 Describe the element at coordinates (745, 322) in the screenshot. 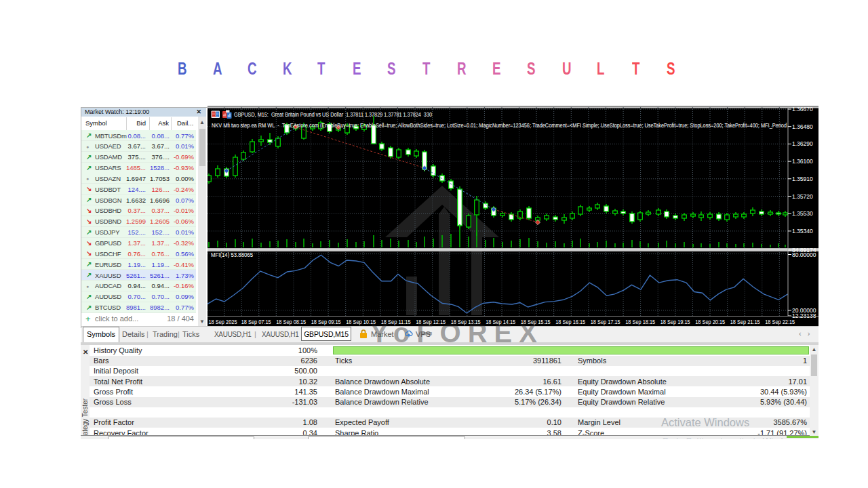

I see `svg-text: 18 Sep 21:15` at that location.